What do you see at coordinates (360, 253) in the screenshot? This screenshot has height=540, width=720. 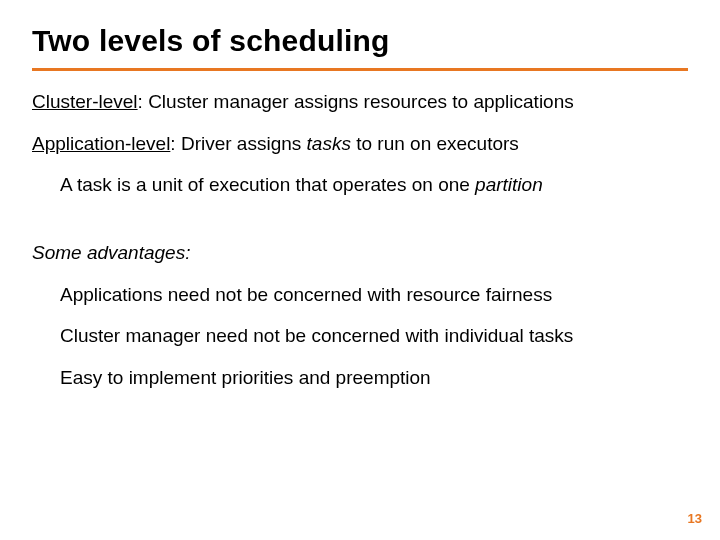 I see `advantages-heading: Some advantages:` at bounding box center [360, 253].